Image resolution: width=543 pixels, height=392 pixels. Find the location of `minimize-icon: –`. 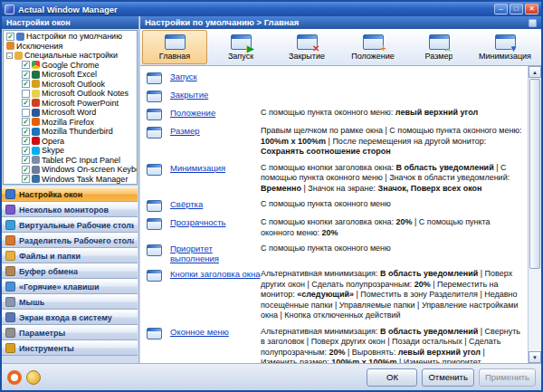

minimize-icon: – is located at coordinates (501, 9).